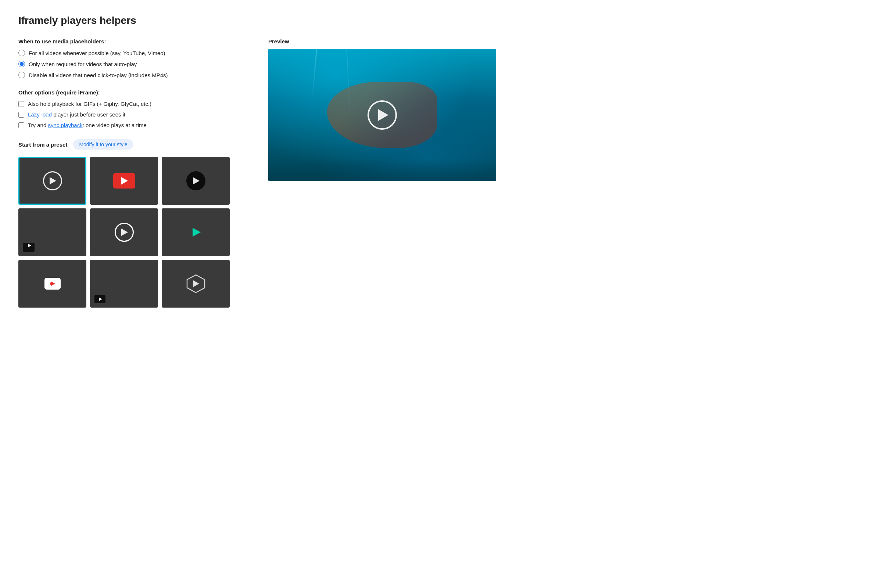  What do you see at coordinates (132, 64) in the screenshot?
I see `media-placeholder-options: For all videos whenever possible (say, Y…` at bounding box center [132, 64].